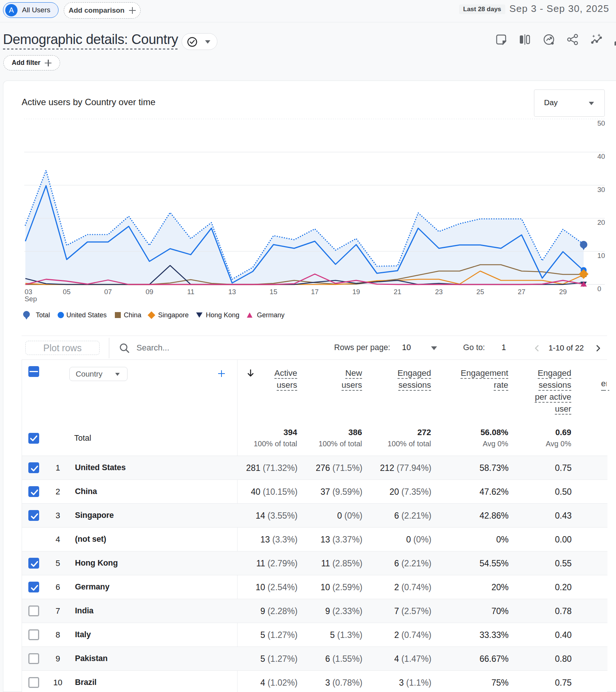  Describe the element at coordinates (397, 292) in the screenshot. I see `svg-text: 21` at that location.